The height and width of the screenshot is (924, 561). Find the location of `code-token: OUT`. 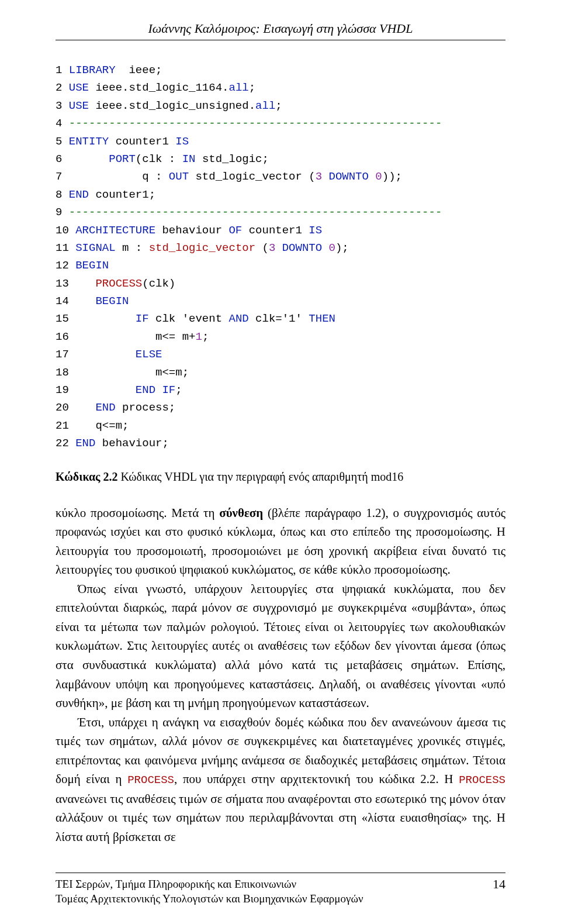

code-token: OUT is located at coordinates (179, 177).